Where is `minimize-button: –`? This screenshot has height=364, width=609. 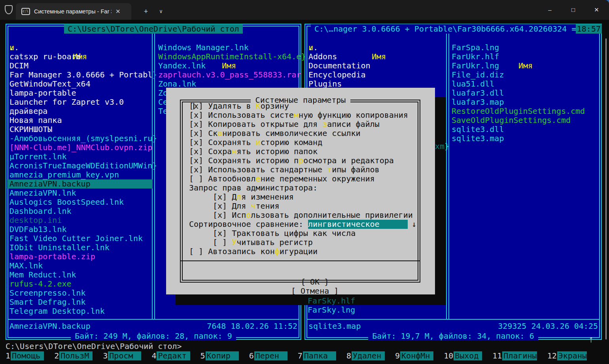
minimize-button: – is located at coordinates (550, 10).